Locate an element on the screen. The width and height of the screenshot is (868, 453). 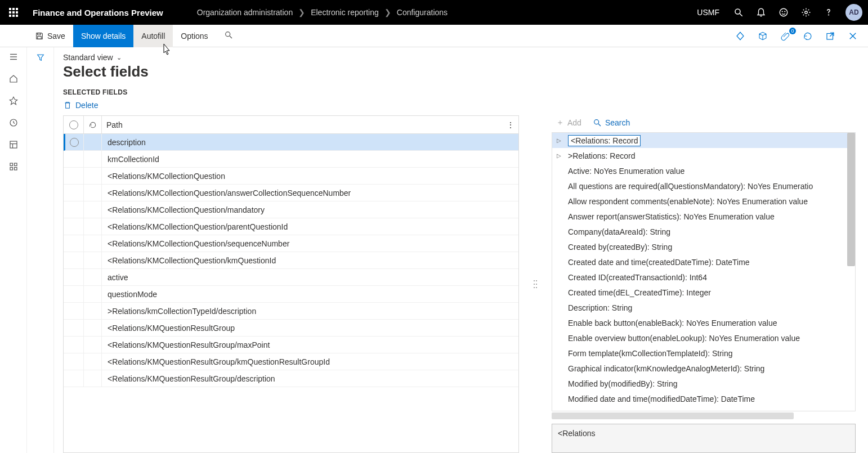
tree-item: ▷Enable back button(enableBack): NoYes E… is located at coordinates (704, 323).